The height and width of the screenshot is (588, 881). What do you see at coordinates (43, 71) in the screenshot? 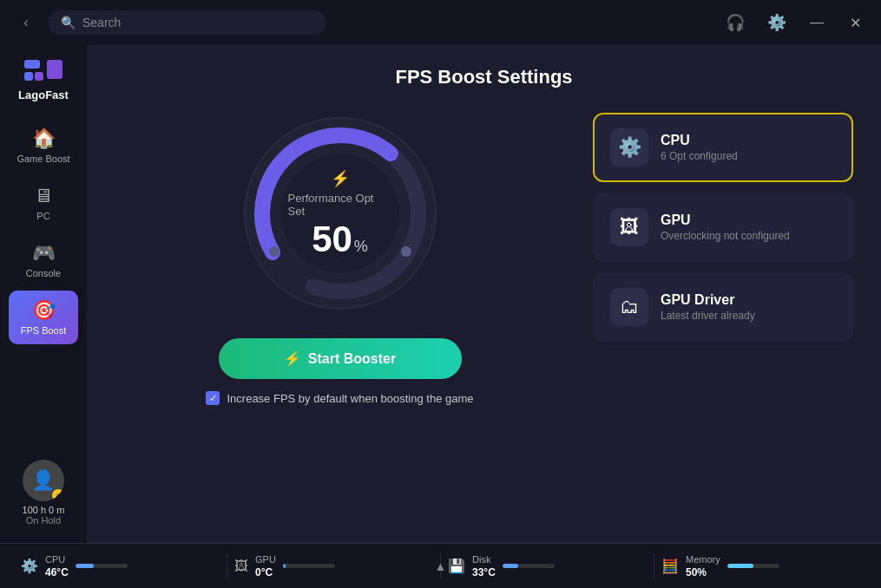
I see `logo-icon` at bounding box center [43, 71].